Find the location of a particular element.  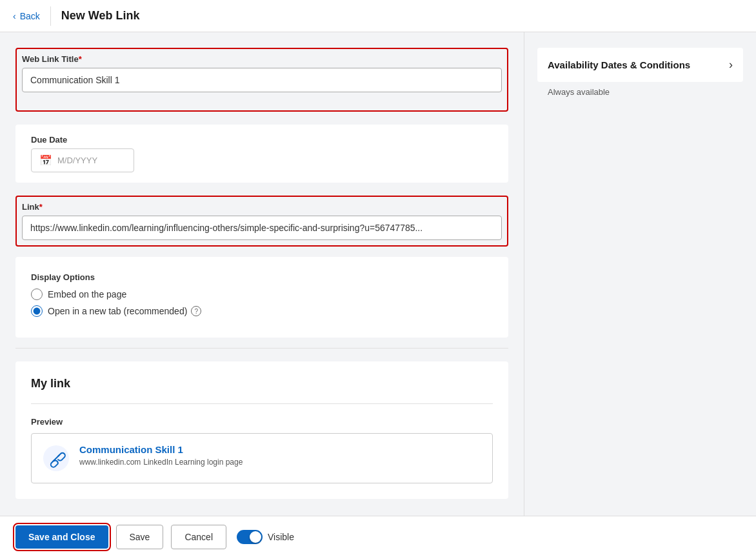

preview-title: Communication Skill 1 is located at coordinates (161, 449).